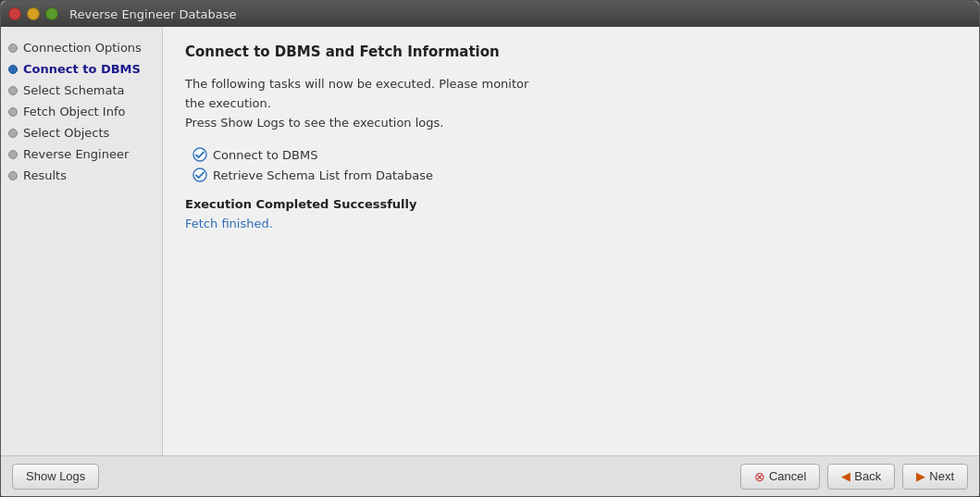  I want to click on maximize-button, so click(52, 14).